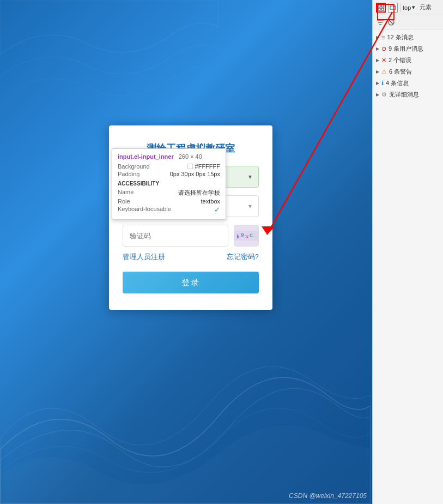  Describe the element at coordinates (139, 166) in the screenshot. I see `background-label: Background` at that location.